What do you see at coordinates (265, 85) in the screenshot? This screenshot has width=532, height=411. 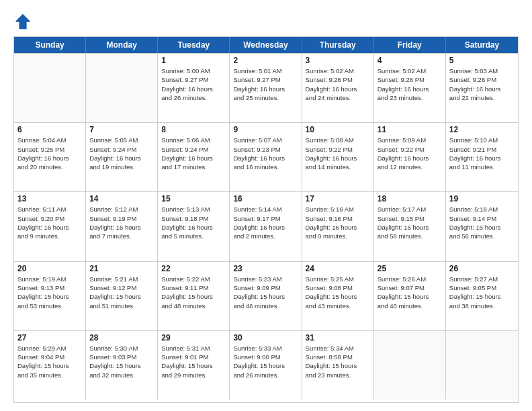 I see `day-info: Sunrise: 5:01 AM Sunset: 9:27 PM Dayligh…` at bounding box center [265, 85].